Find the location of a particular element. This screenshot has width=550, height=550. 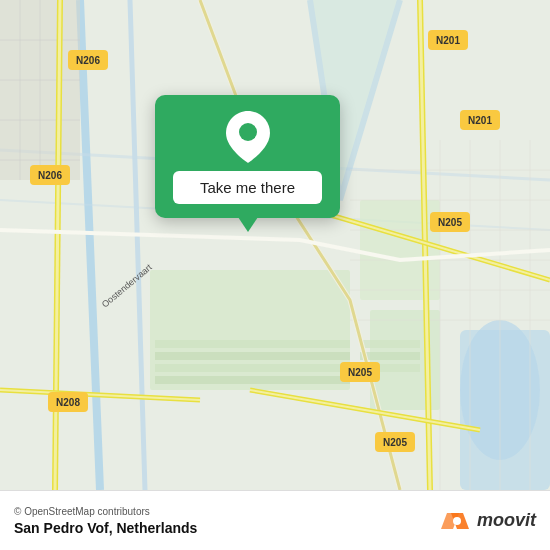

moovit-logo-text: moovit is located at coordinates (506, 520).